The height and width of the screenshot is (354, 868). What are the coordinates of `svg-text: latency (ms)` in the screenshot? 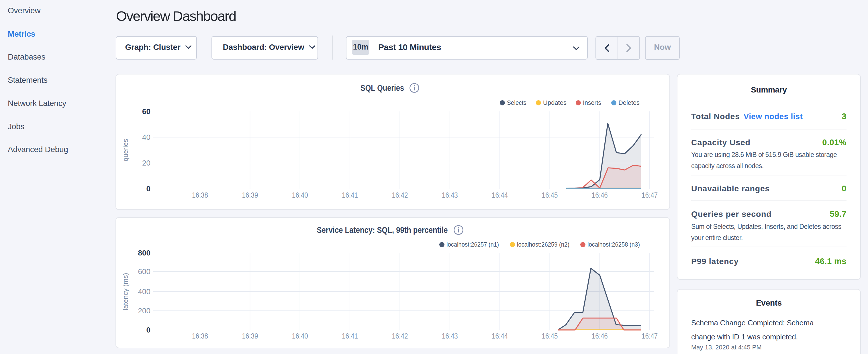 It's located at (125, 292).